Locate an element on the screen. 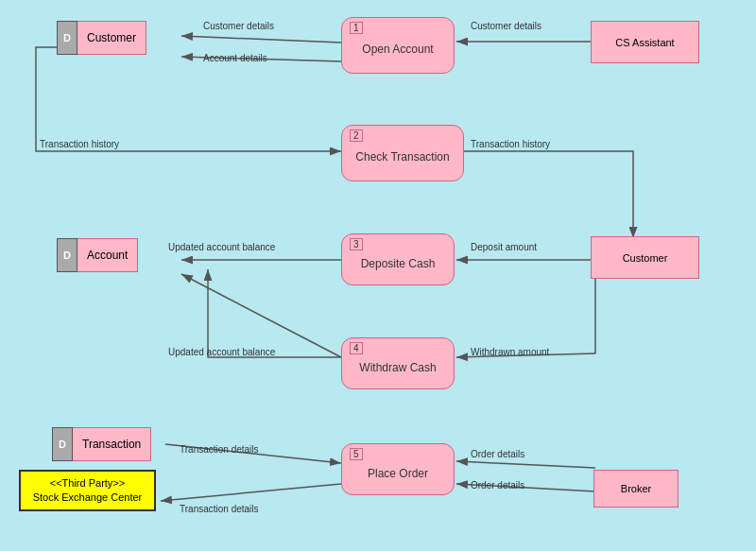  process-number-1: 1 is located at coordinates (356, 28).